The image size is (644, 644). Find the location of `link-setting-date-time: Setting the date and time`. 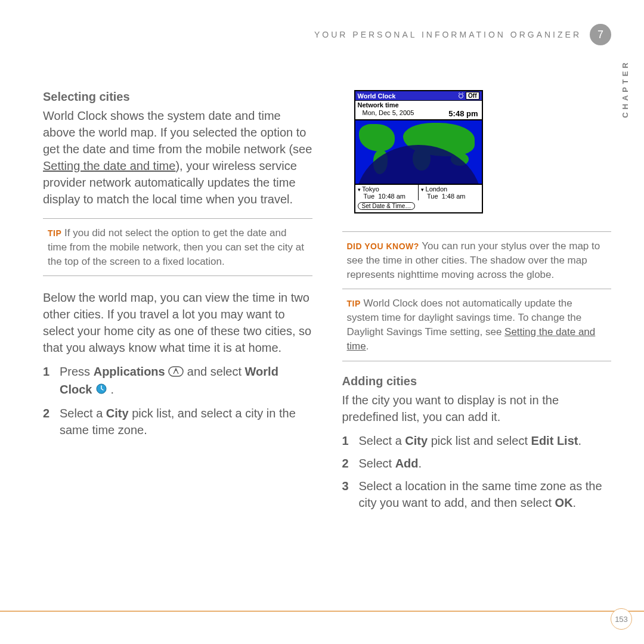

link-setting-date-time: Setting the date and time is located at coordinates (109, 166).